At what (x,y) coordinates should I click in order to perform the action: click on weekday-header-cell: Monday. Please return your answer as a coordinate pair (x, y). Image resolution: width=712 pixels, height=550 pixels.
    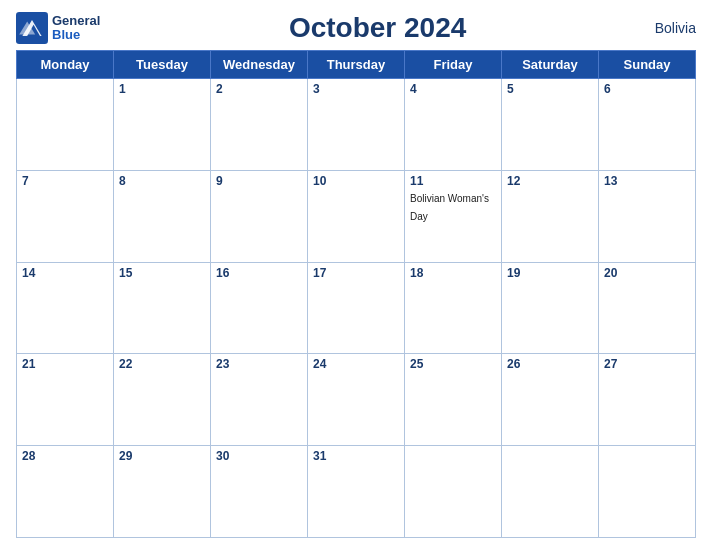
    Looking at the image, I should click on (66, 65).